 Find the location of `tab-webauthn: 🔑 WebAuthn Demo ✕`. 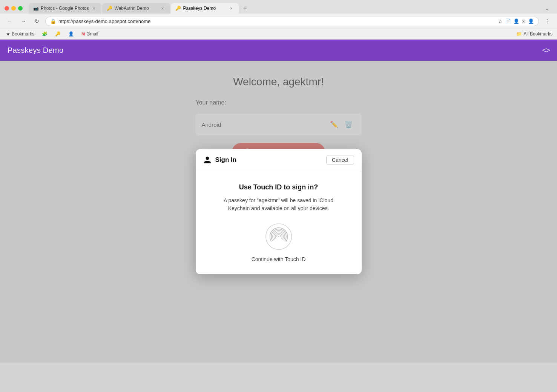

tab-webauthn: 🔑 WebAuthn Demo ✕ is located at coordinates (136, 8).